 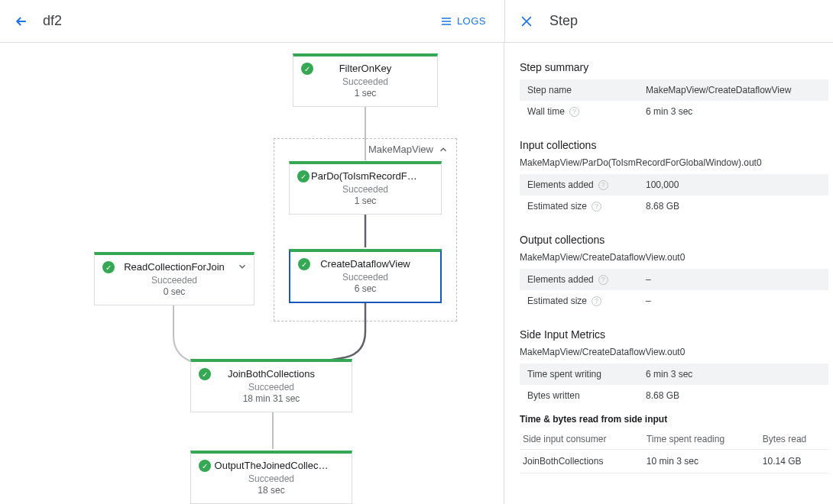 I want to click on col-time: Time spent reading, so click(x=702, y=440).